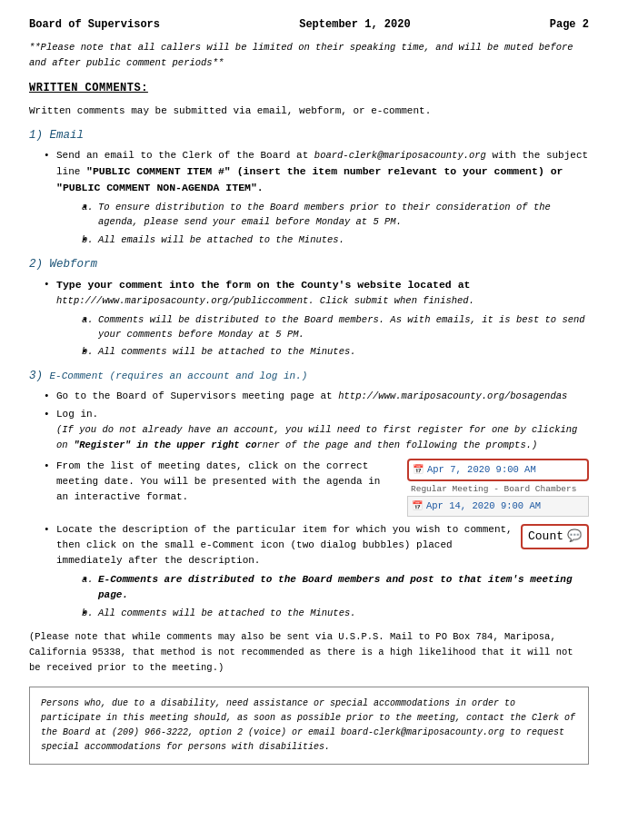 The width and height of the screenshot is (618, 840). What do you see at coordinates (40, 264) in the screenshot?
I see `section-webform-number: 2)` at bounding box center [40, 264].